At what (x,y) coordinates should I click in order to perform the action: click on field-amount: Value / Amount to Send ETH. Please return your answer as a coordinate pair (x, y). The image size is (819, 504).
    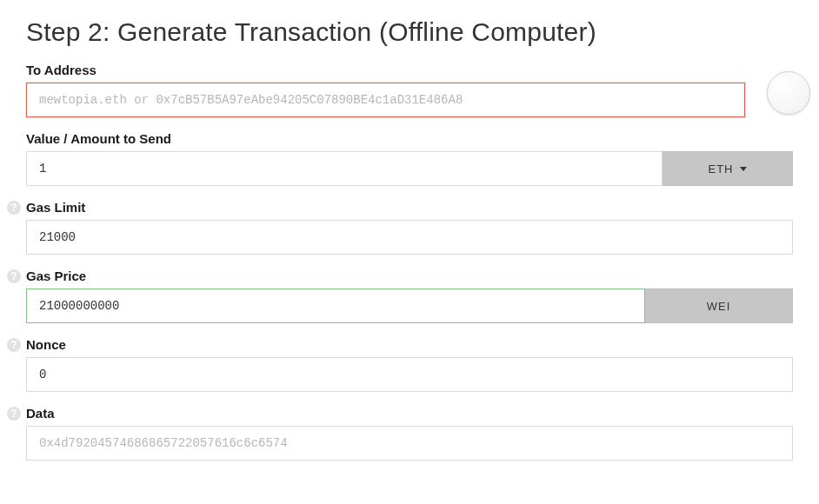
    Looking at the image, I should click on (410, 158).